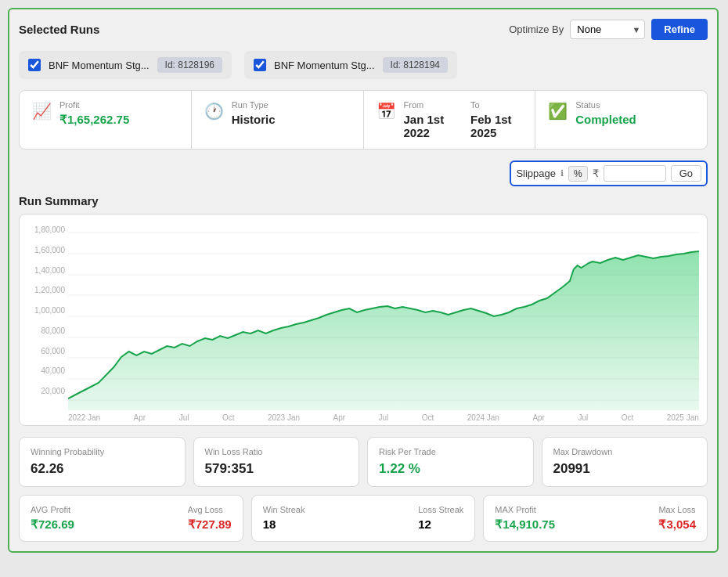 This screenshot has width=728, height=577. What do you see at coordinates (125, 65) in the screenshot?
I see `run-item-1: BNF Momentum Stg... Id: 8128196` at bounding box center [125, 65].